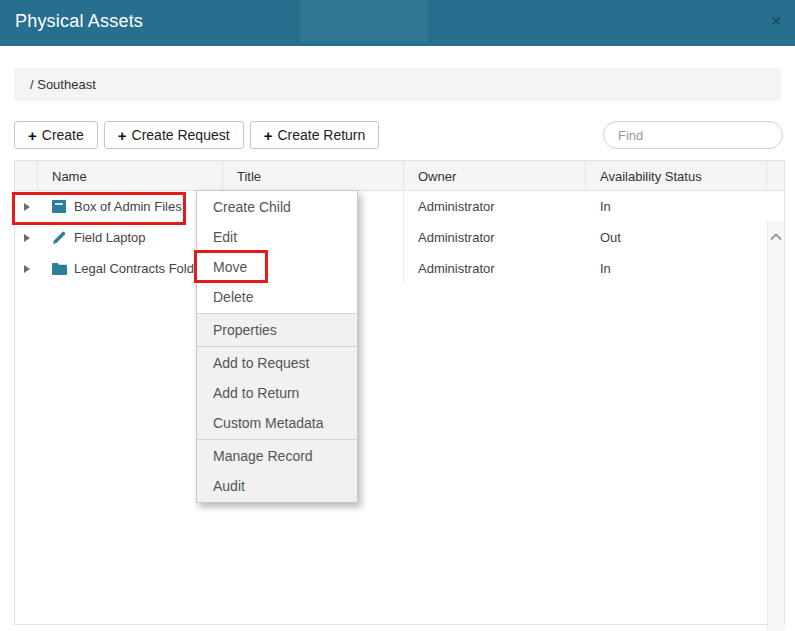 The image size is (795, 631). I want to click on create-request-button-label: Create Request, so click(181, 135).